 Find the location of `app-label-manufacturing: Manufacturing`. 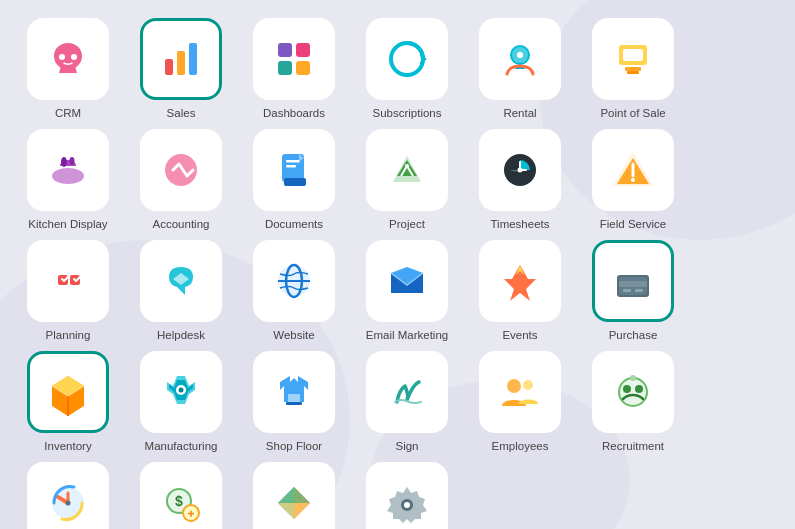

app-label-manufacturing: Manufacturing is located at coordinates (182, 446).